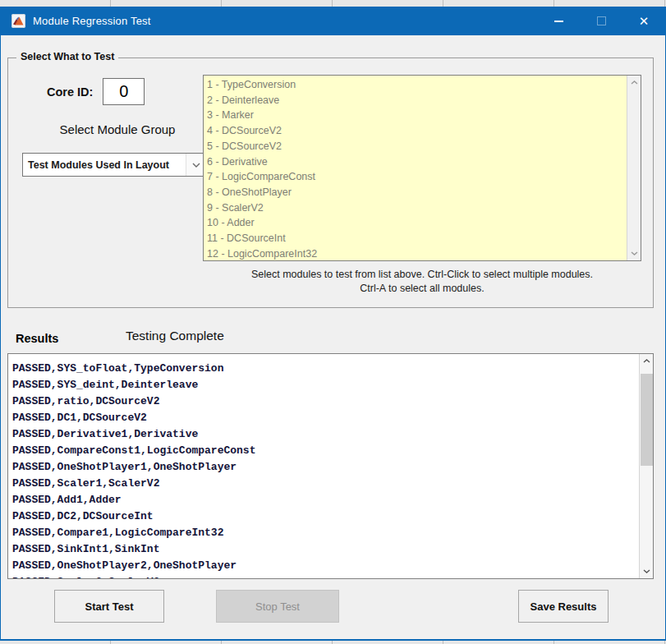  What do you see at coordinates (114, 164) in the screenshot?
I see `module-group-dropdown: Test Modules Used In Layout` at bounding box center [114, 164].